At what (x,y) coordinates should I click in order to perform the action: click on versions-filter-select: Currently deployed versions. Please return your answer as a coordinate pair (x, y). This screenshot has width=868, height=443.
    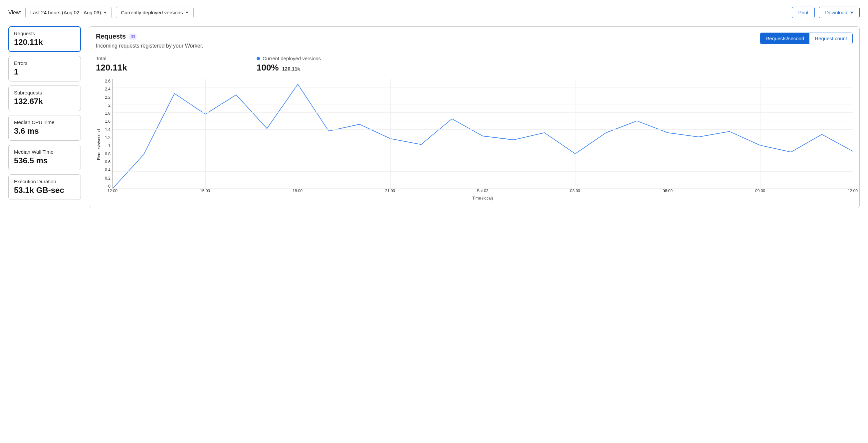
    Looking at the image, I should click on (155, 12).